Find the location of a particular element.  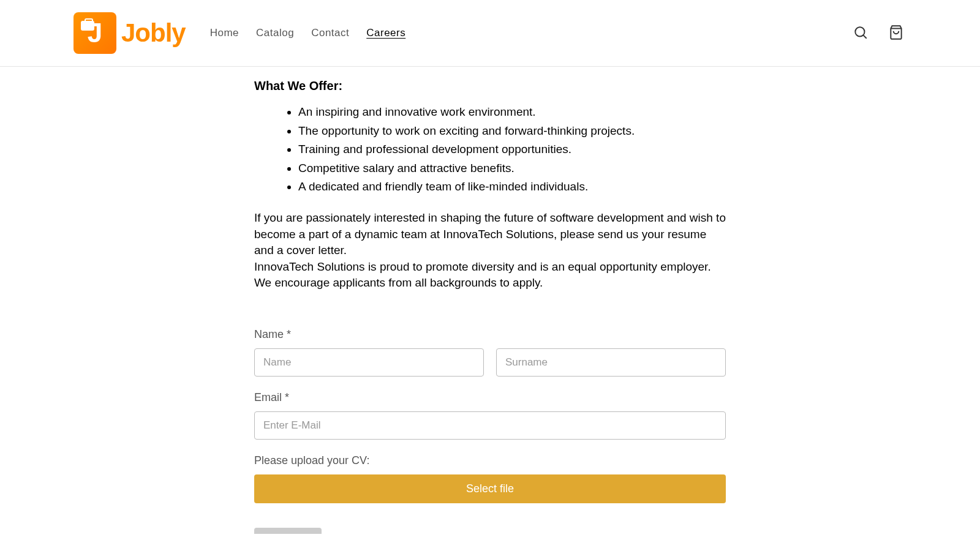

offer-item: Training and professional development op… is located at coordinates (512, 149).